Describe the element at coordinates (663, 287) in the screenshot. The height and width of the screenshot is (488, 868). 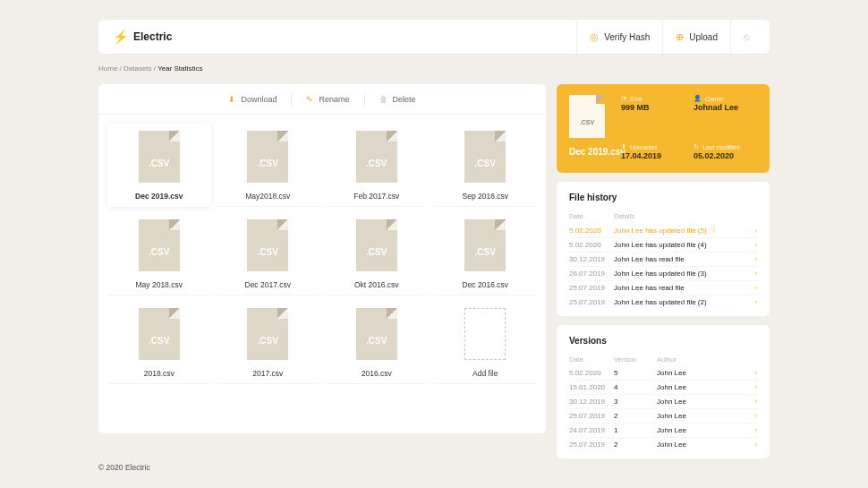
I see `history-row: 25.07.2019John Lee has read file›` at that location.